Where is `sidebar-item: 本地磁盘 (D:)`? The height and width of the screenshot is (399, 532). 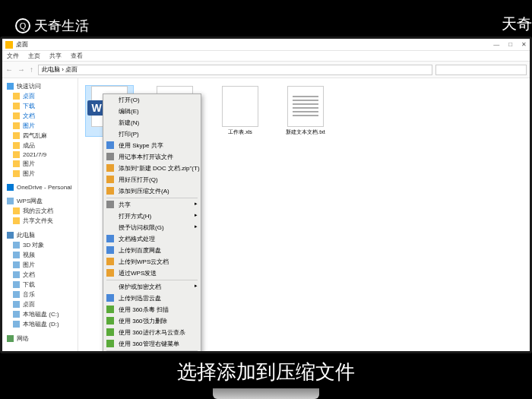 sidebar-item: 本地磁盘 (D:) is located at coordinates (40, 324).